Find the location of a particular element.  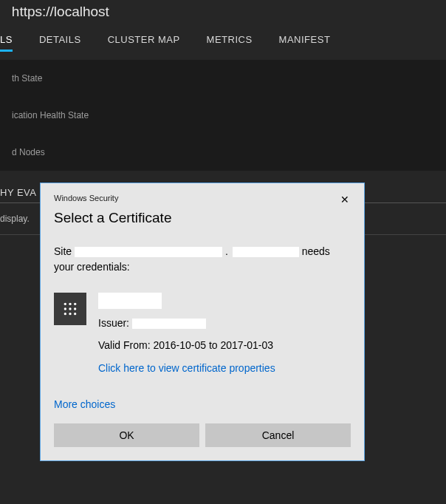

panel-row: ication Health State is located at coordinates (223, 115).